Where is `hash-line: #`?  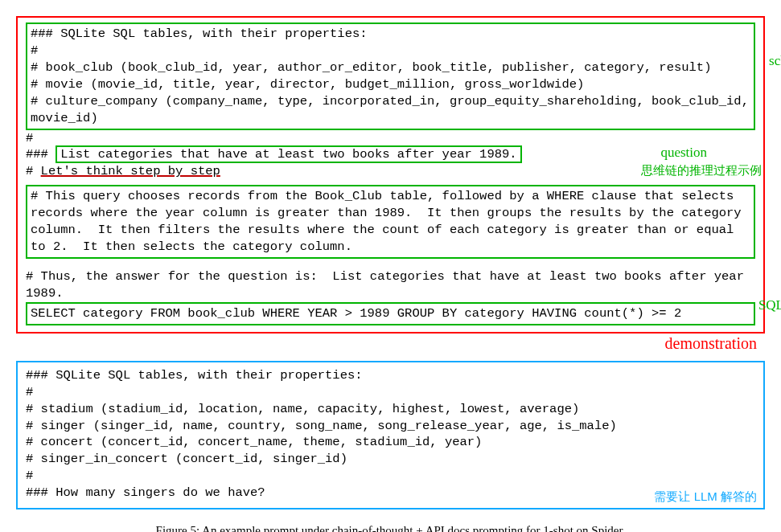 hash-line: # is located at coordinates (391, 138).